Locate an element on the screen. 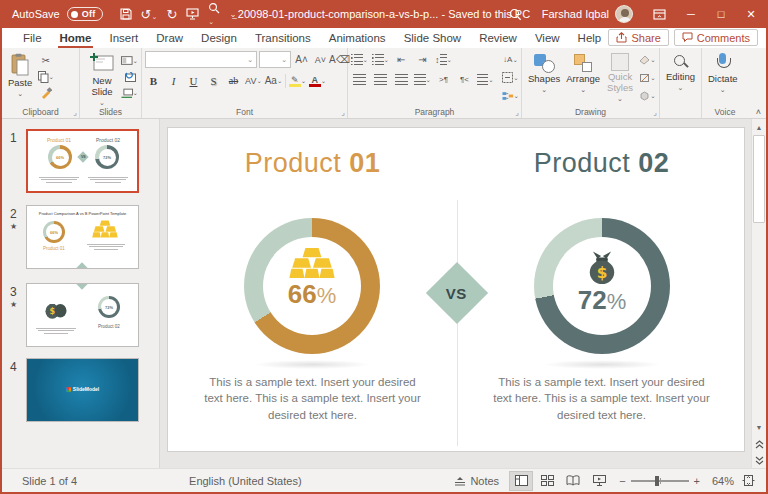  slideshow-view-button is located at coordinates (599, 481).